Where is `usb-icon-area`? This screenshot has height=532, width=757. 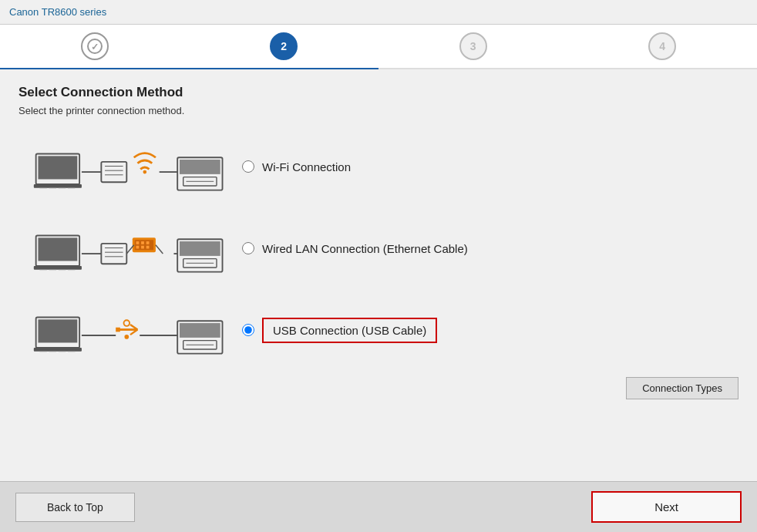
usb-icon-area is located at coordinates (130, 330).